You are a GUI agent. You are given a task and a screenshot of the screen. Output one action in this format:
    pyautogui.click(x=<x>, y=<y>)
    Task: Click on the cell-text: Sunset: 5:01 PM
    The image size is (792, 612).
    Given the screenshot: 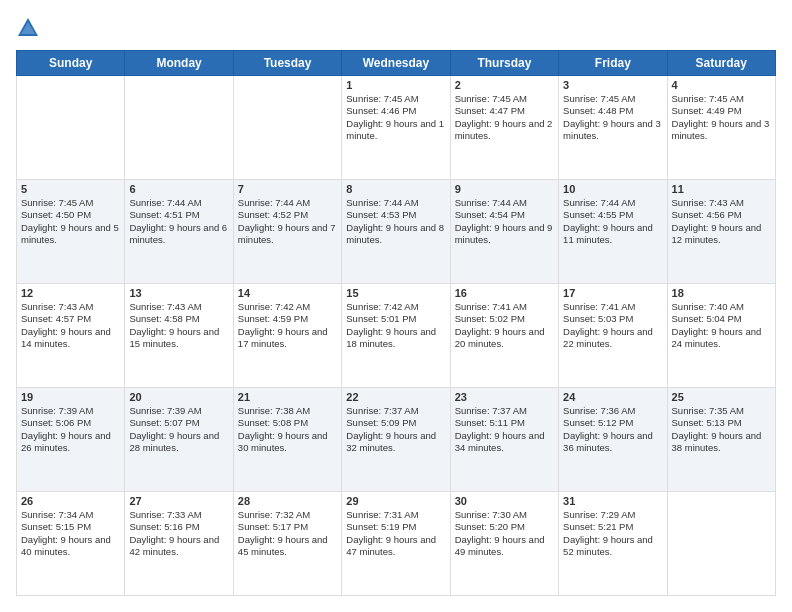 What is the action you would take?
    pyautogui.click(x=396, y=319)
    